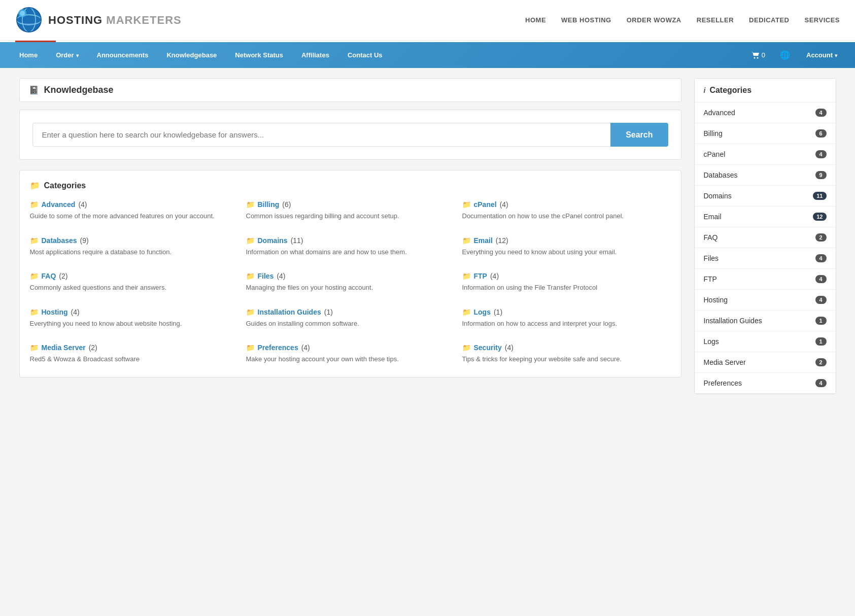 This screenshot has width=855, height=616. Describe the element at coordinates (723, 383) in the screenshot. I see `sidebar-cat-name: Preferences` at that location.